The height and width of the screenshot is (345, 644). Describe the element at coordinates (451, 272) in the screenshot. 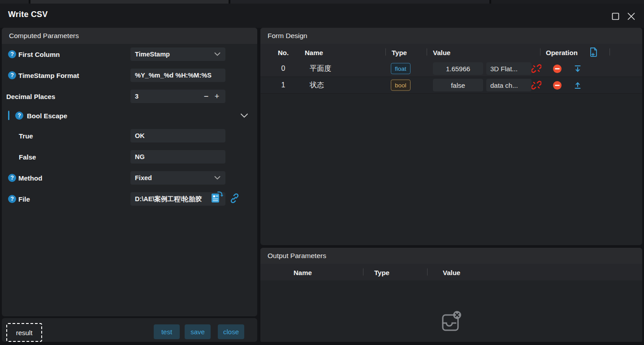

I see `output-parameters-table-header: Name Type Value` at that location.